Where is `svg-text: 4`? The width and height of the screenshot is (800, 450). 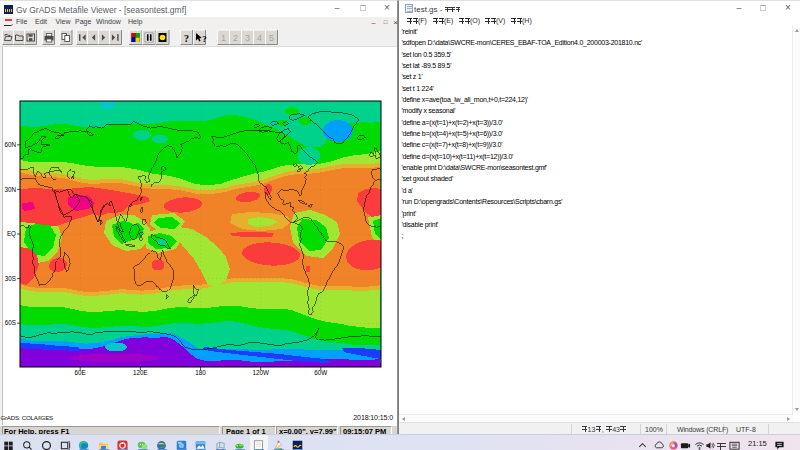 svg-text: 4 is located at coordinates (260, 38).